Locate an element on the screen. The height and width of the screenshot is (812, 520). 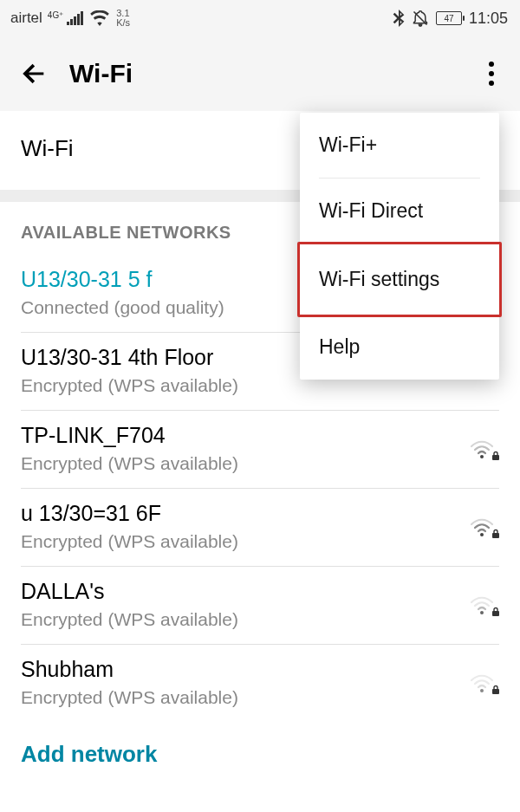
app-header: Wi-Fi is located at coordinates (260, 74).